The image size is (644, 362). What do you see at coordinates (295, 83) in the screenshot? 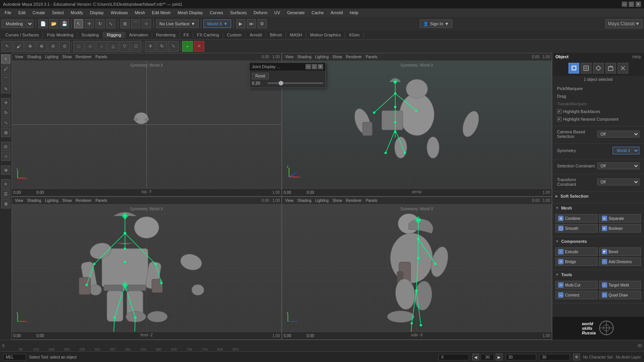
I see `dialog-slider` at bounding box center [295, 83].